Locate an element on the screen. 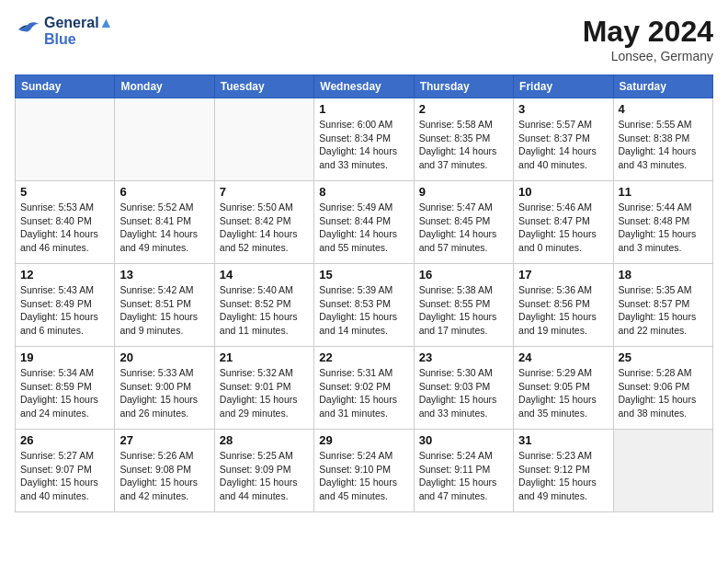 This screenshot has width=728, height=563. day-number: 21 is located at coordinates (265, 357).